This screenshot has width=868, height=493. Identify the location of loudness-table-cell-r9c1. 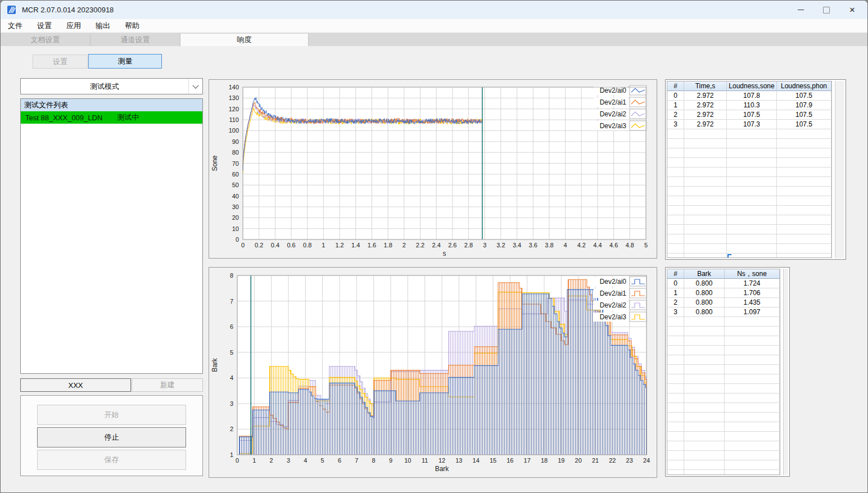
(706, 182).